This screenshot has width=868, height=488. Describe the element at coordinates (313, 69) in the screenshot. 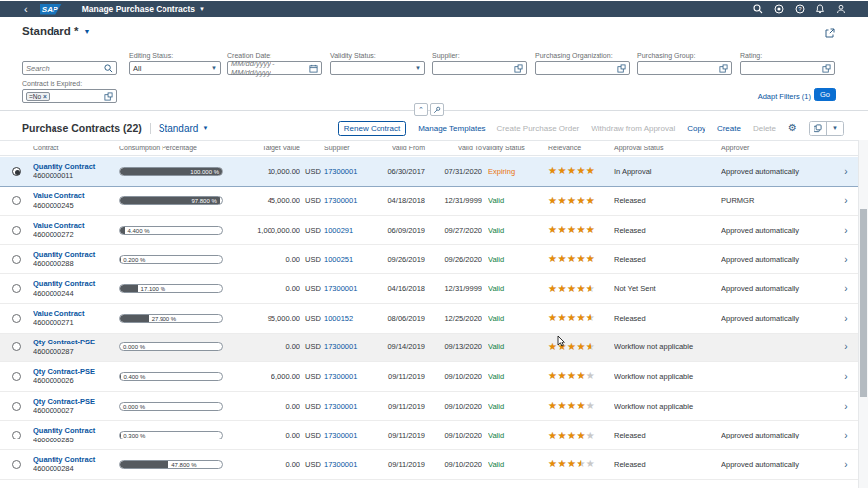

I see `calendar-icon` at that location.